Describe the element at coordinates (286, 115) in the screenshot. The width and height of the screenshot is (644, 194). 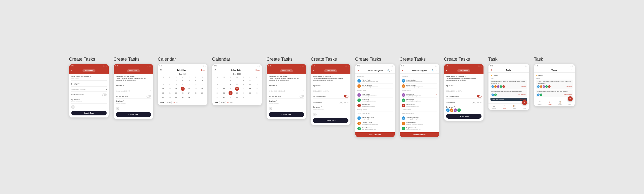
I see `create-btn-3: Create Task` at that location.